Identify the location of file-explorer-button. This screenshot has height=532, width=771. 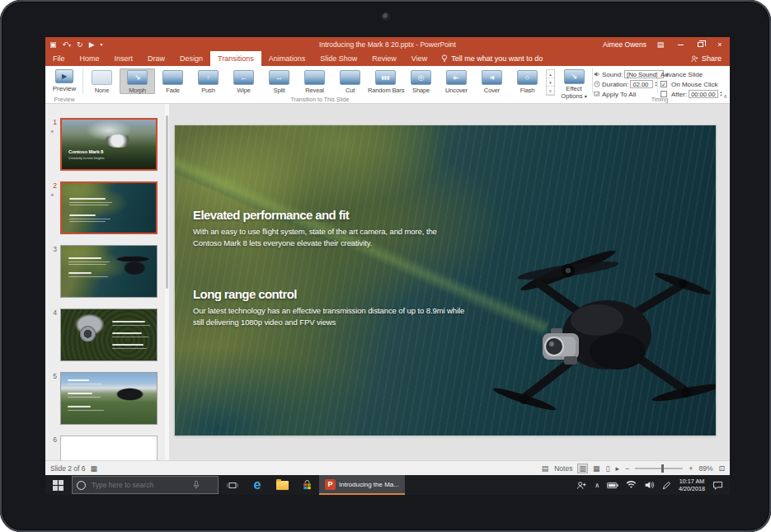
(282, 485).